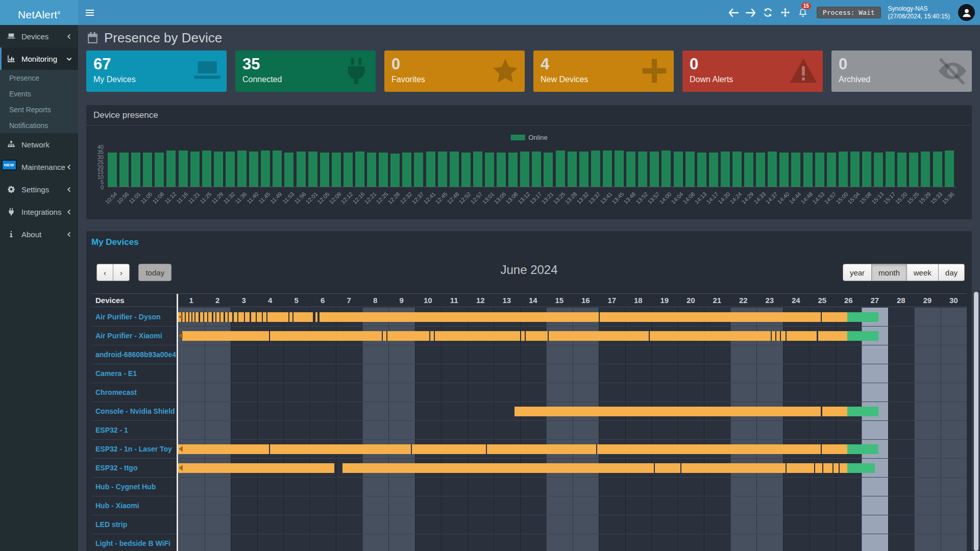  Describe the element at coordinates (39, 126) in the screenshot. I see `sidebar-subitem-notifications: Notifications` at that location.